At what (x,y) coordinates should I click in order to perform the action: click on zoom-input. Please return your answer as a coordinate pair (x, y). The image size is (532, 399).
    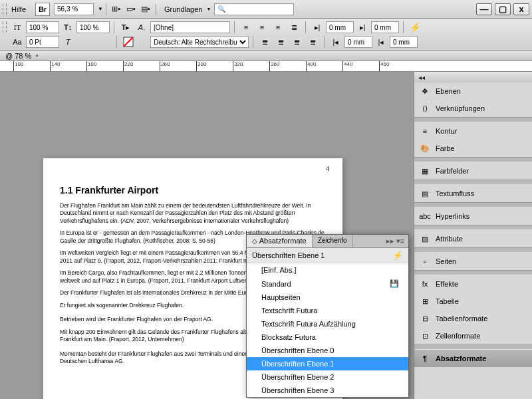
    Looking at the image, I should click on (74, 9).